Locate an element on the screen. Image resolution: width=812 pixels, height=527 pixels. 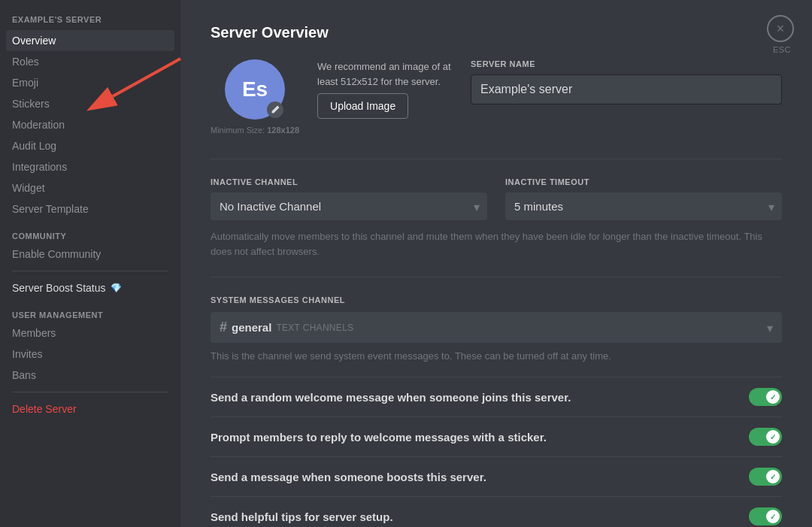
sidebar-label-delete-server: Delete Server is located at coordinates (44, 409).